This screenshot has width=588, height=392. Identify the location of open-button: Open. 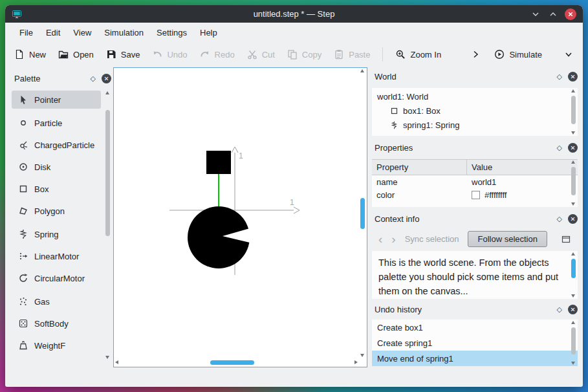
(76, 54).